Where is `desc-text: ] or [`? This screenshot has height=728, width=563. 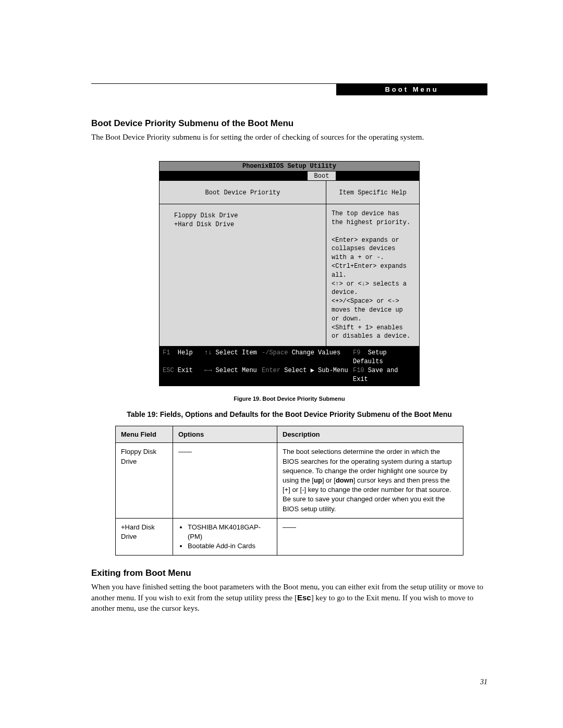
desc-text: ] or [ is located at coordinates (329, 480).